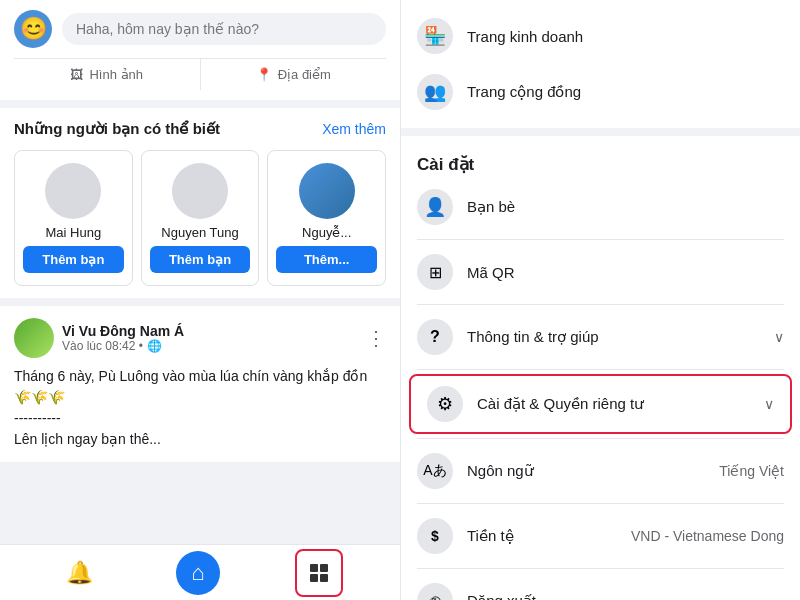 The height and width of the screenshot is (600, 800). I want to click on people-title: Những người bạn có thể biết, so click(117, 129).